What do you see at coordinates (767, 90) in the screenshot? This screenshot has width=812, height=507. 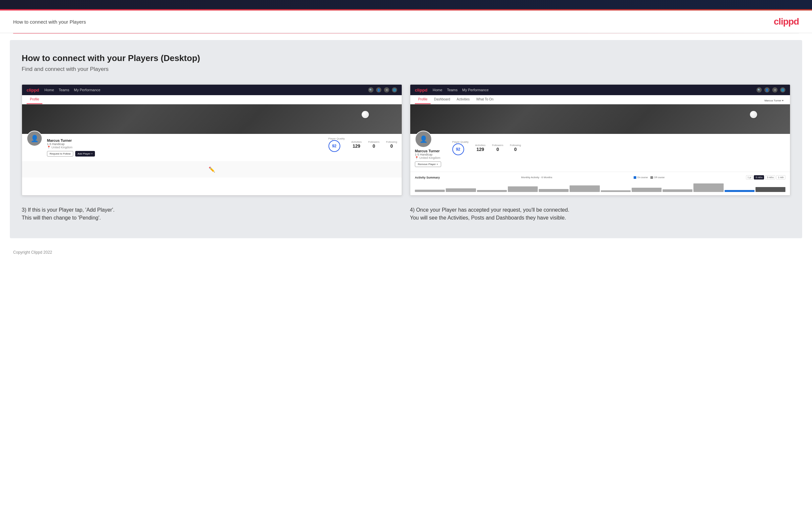 I see `user-icon-2: 👤` at bounding box center [767, 90].